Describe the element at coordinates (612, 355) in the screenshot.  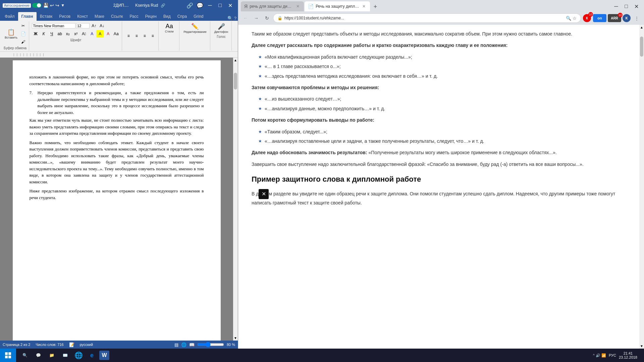
I see `tray-lang: РУС` at that location.